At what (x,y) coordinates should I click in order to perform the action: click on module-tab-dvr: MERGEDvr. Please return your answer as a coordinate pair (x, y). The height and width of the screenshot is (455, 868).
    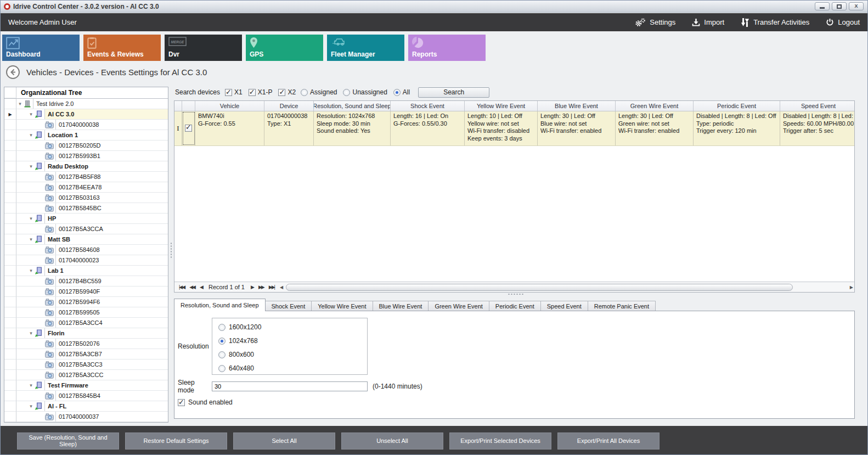
    Looking at the image, I should click on (203, 48).